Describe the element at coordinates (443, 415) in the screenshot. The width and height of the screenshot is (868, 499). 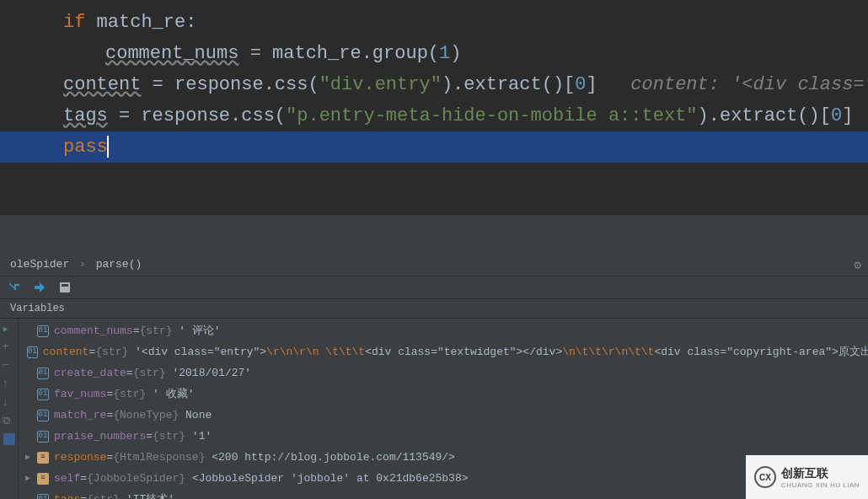
I see `variable-row: 01 match_re = {NoneType} None` at that location.